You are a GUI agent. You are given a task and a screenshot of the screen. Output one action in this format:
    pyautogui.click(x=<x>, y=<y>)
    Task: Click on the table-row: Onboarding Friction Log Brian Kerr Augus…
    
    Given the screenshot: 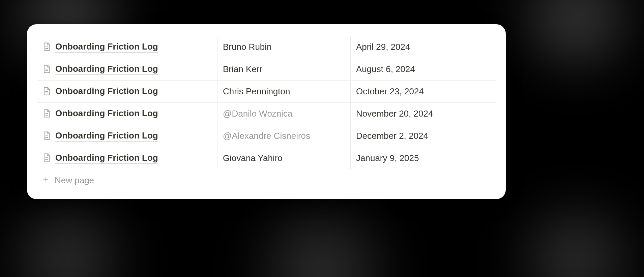 What is the action you would take?
    pyautogui.click(x=266, y=69)
    